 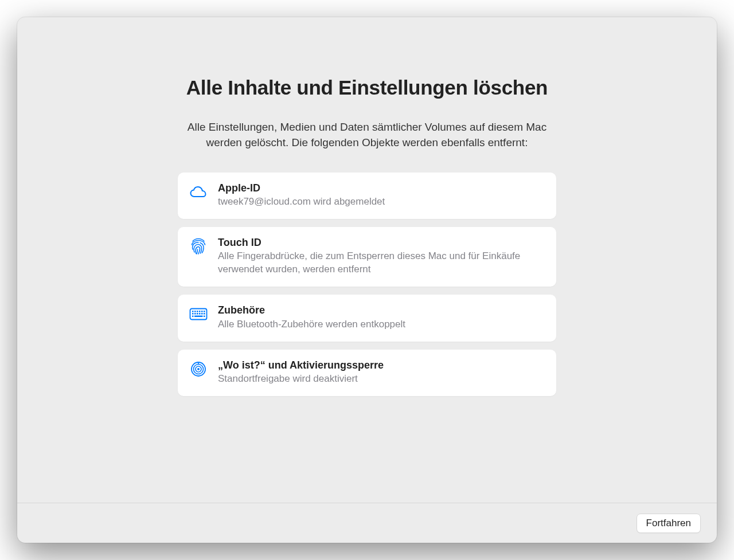 What do you see at coordinates (381, 256) in the screenshot?
I see `item-text: Touch ID Alle Fingerabdrücke, die zum En…` at bounding box center [381, 256].